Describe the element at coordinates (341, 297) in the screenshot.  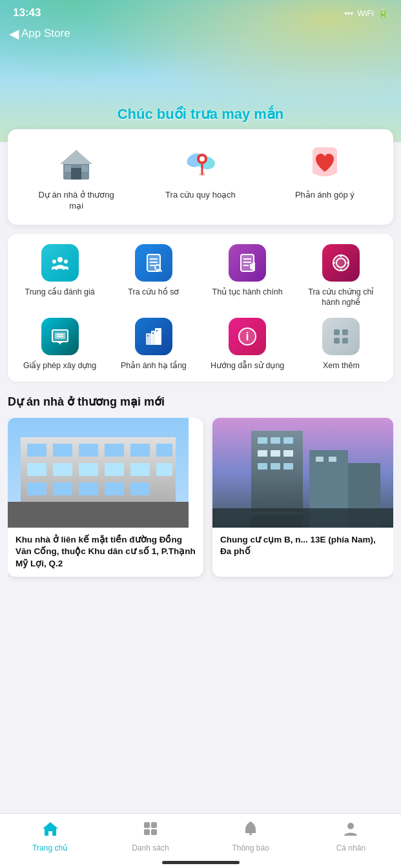
I see `grid-label: Tra cứu chứng chỉ hành nghề` at that location.